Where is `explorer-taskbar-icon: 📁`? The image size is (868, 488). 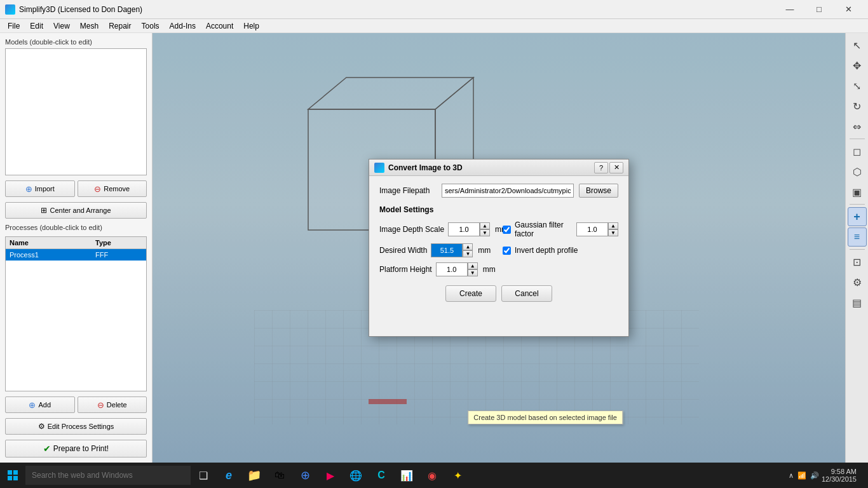 explorer-taskbar-icon: 📁 is located at coordinates (254, 475).